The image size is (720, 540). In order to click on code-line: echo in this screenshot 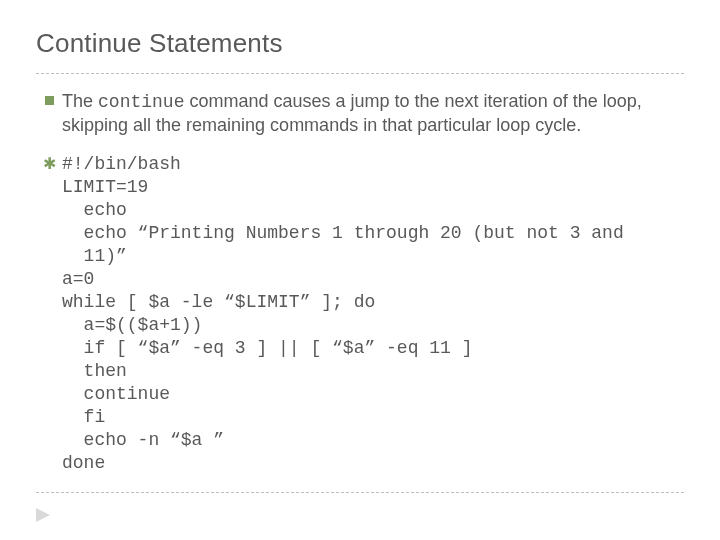, I will do `click(94, 210)`.